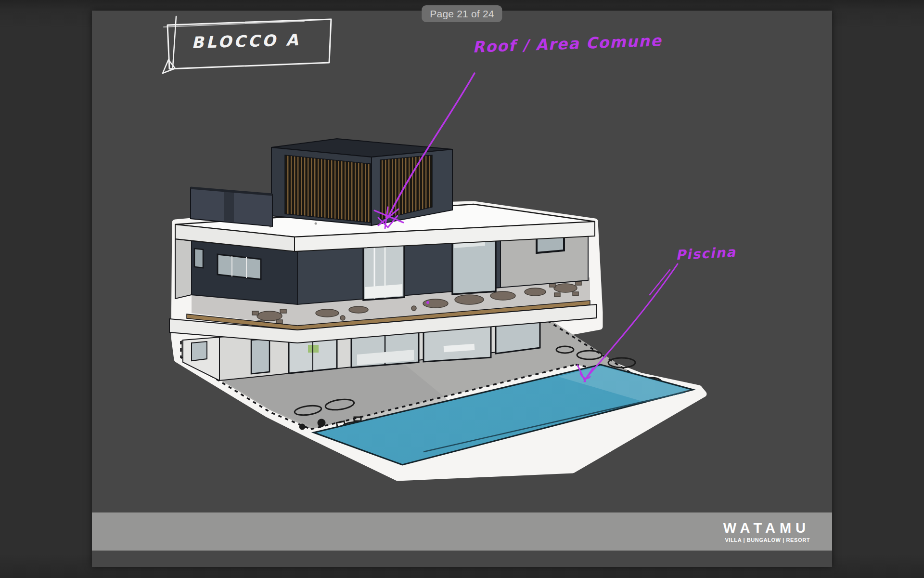 The image size is (924, 578). Describe the element at coordinates (316, 223) in the screenshot. I see `roof-dot` at that location.